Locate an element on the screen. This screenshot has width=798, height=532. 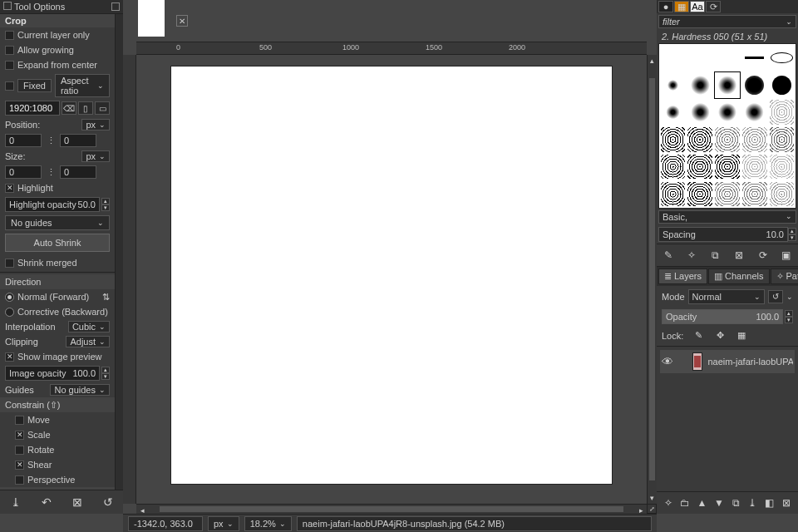
open-brush-icon: ▣ is located at coordinates (786, 255).